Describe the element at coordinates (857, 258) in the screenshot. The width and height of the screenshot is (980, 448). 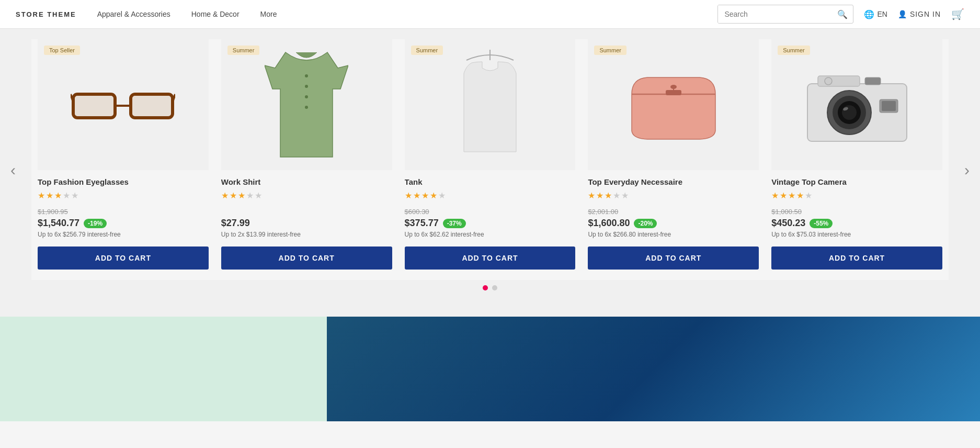
I see `add-to-cart-4: ADD TO CART` at that location.